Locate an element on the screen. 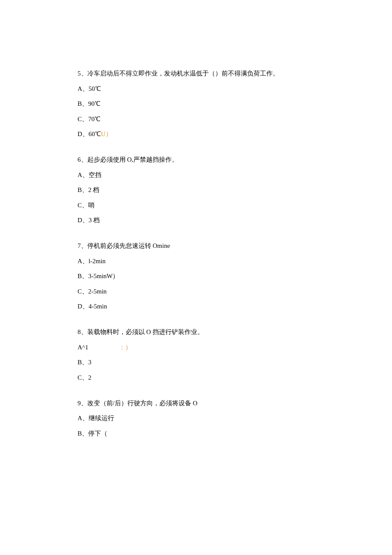 The image size is (392, 555). question-stem: 8、装载物料时，必须以 O 挡进行铲装作业。 is located at coordinates (196, 332).